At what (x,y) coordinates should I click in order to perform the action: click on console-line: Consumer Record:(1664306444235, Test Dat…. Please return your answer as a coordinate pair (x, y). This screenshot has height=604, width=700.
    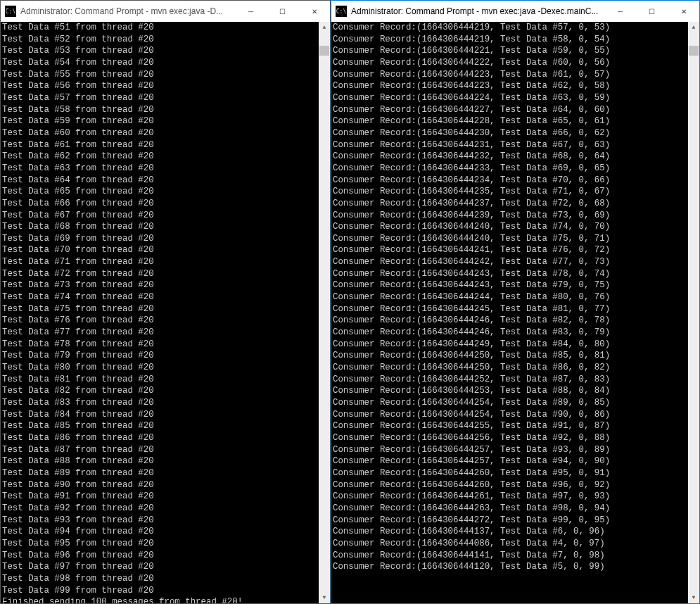
    Looking at the image, I should click on (515, 191).